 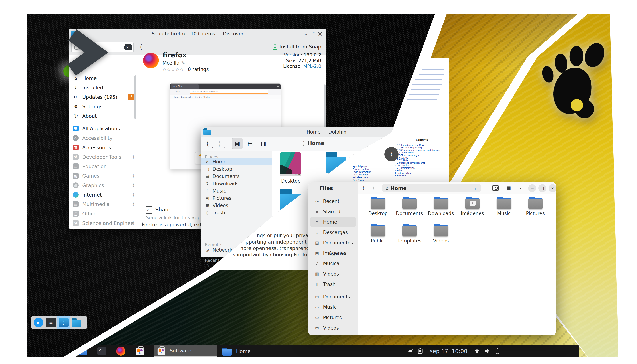 I want to click on close-icon: ×, so click(x=320, y=34).